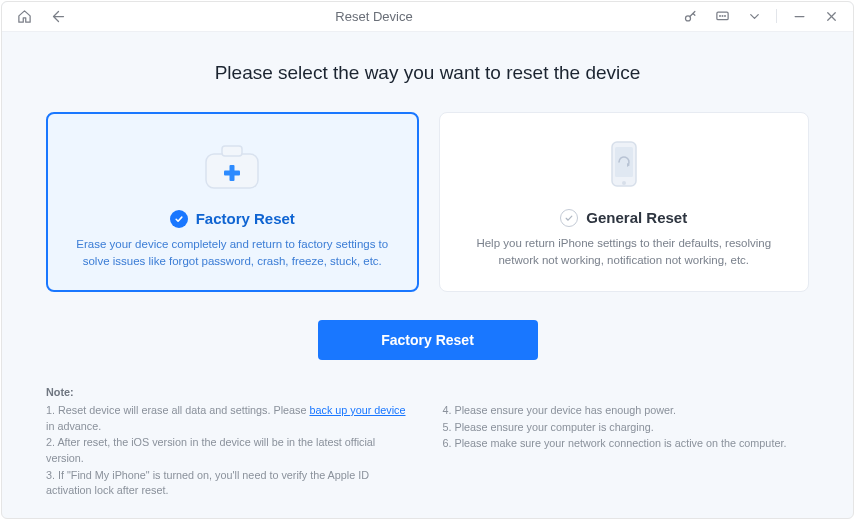 This screenshot has height=520, width=855. Describe the element at coordinates (776, 16) in the screenshot. I see `titlebar-separator` at that location.